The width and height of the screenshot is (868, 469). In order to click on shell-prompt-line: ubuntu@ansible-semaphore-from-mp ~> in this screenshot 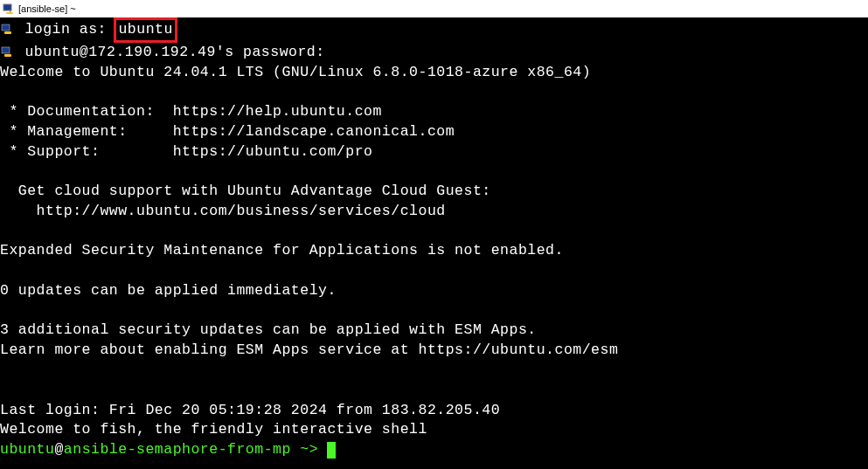, I will do `click(434, 451)`.